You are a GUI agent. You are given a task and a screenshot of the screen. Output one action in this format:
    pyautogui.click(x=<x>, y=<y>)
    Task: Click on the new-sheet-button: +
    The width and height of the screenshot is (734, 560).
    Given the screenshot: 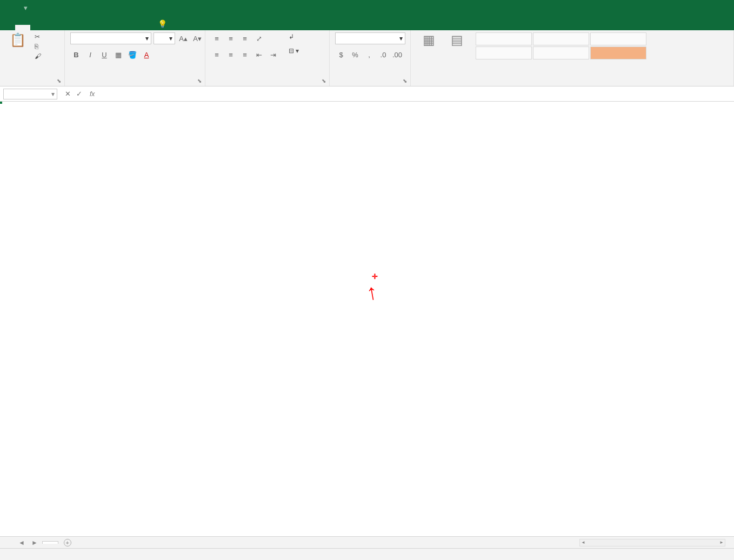 What is the action you would take?
    pyautogui.click(x=68, y=543)
    